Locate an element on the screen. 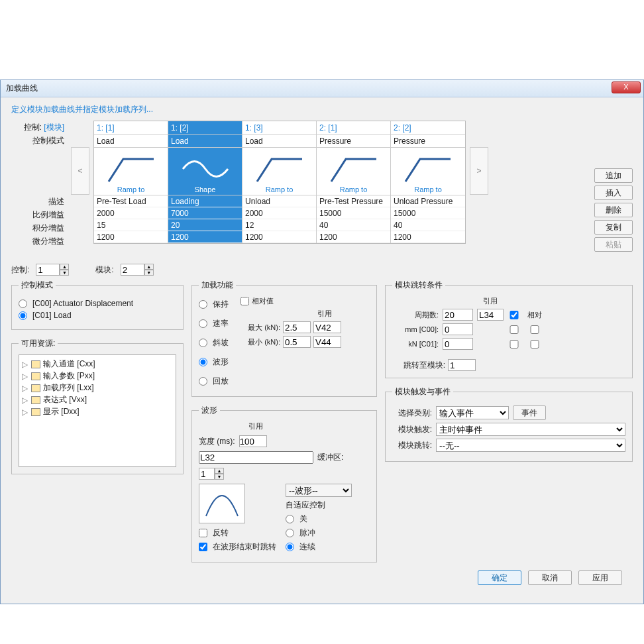 This screenshot has height=644, width=644. period-input is located at coordinates (458, 315).